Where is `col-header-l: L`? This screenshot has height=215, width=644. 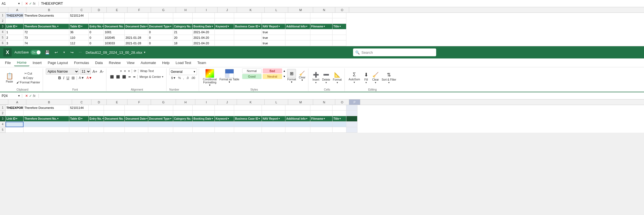 col-header-l: L is located at coordinates (277, 10).